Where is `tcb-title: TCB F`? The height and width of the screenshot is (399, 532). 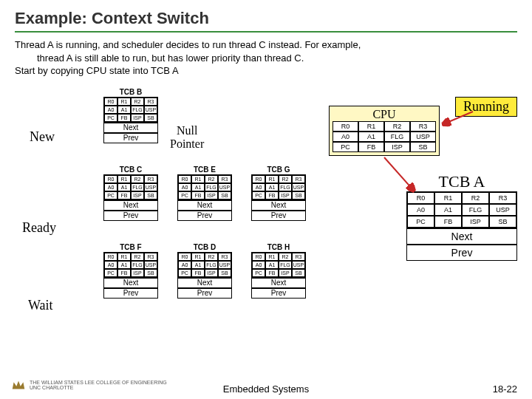 tcb-title: TCB F is located at coordinates (131, 247).